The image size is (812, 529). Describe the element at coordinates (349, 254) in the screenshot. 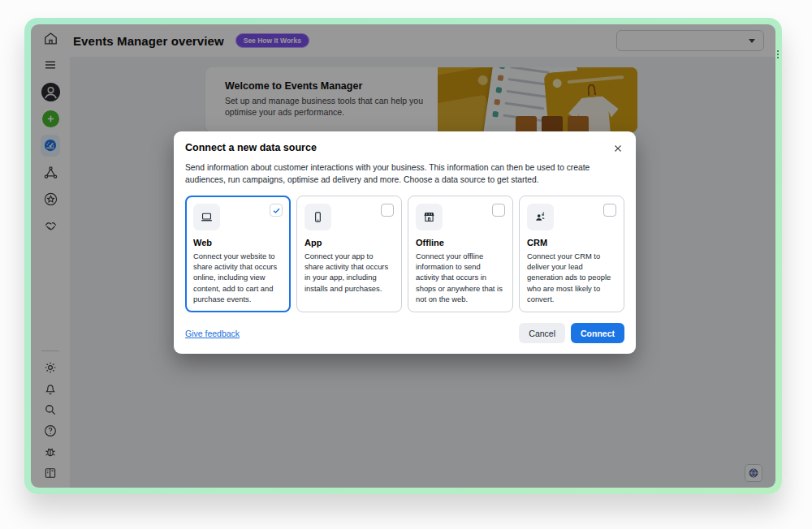

I see `card-app: App Connect your app to share activity t…` at that location.